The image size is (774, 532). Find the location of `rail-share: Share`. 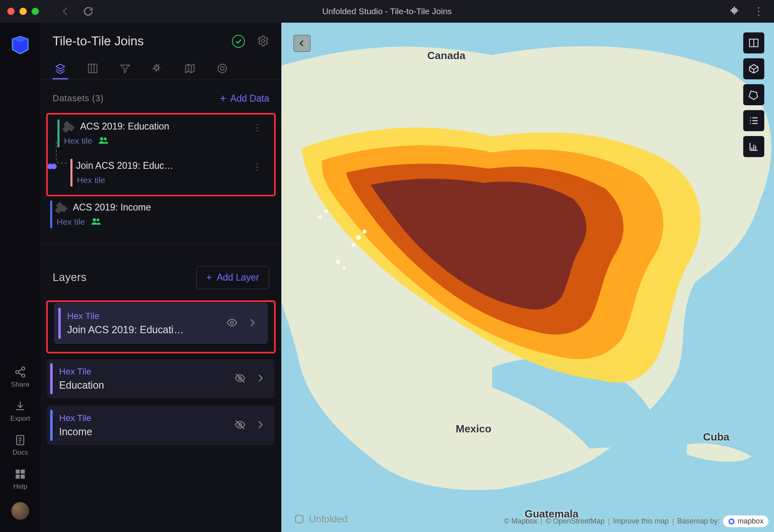

rail-share: Share is located at coordinates (20, 377).